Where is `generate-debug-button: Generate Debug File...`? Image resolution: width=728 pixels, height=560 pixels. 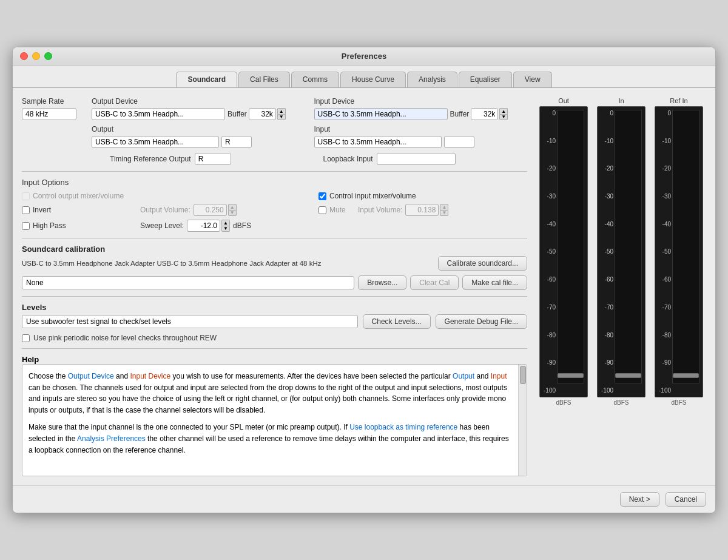
generate-debug-button: Generate Debug File... is located at coordinates (482, 322).